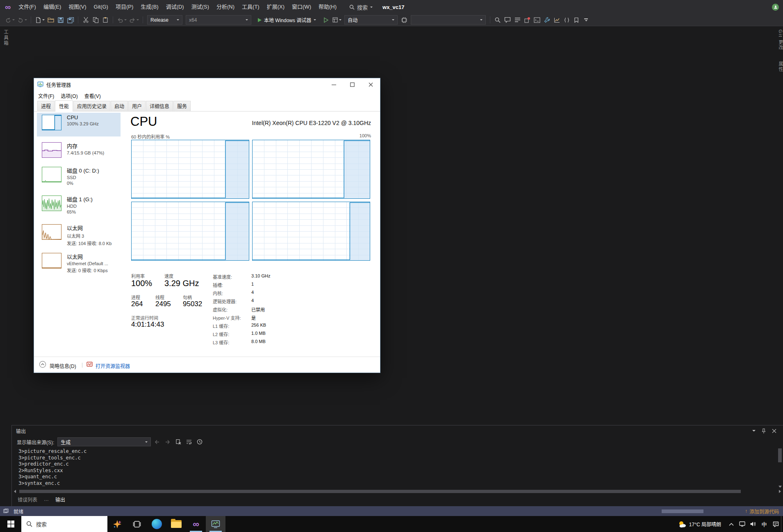 The width and height of the screenshot is (783, 532). I want to click on output-horizontal-scrollbar, so click(398, 491).